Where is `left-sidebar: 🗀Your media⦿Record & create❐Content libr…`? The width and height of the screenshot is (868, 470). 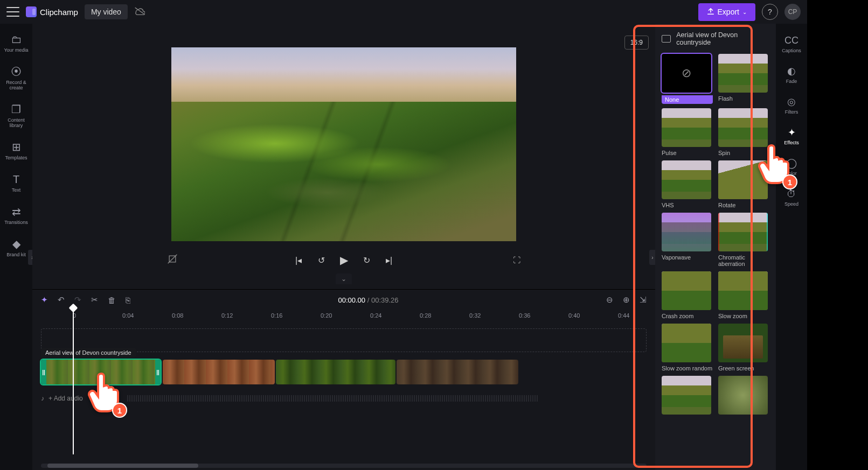
left-sidebar: 🗀Your media⦿Record & create❐Content libr… is located at coordinates (16, 247).